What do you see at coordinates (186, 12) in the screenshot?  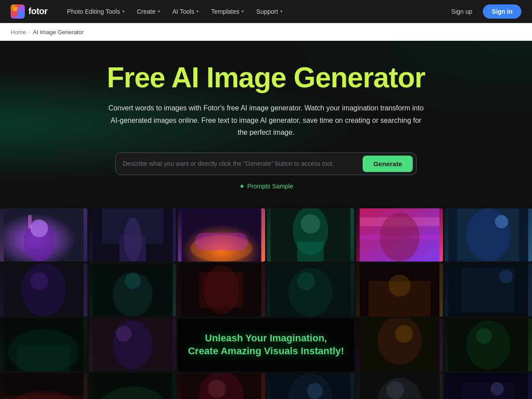 I see `nav-ai-tools: AI Tools ▾` at bounding box center [186, 12].